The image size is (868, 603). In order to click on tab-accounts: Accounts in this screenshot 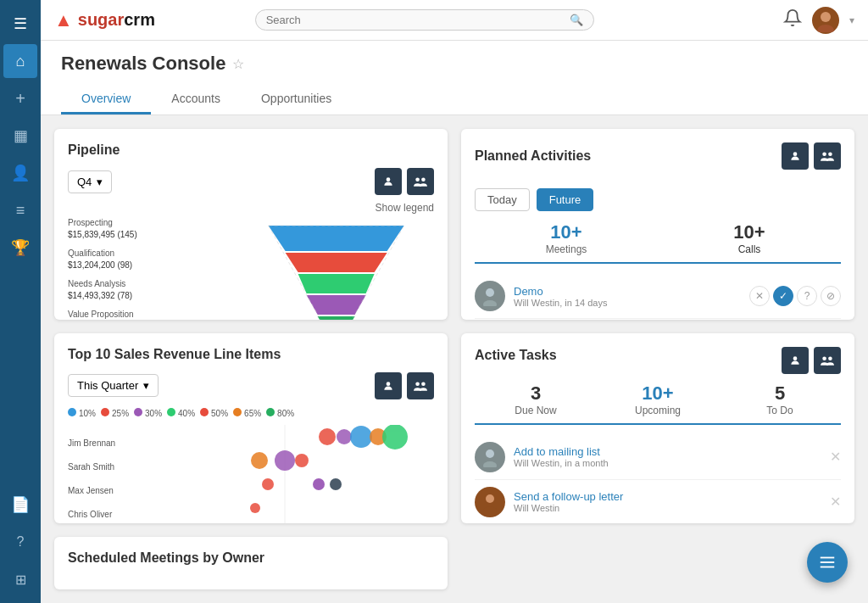, I will do `click(196, 100)`.